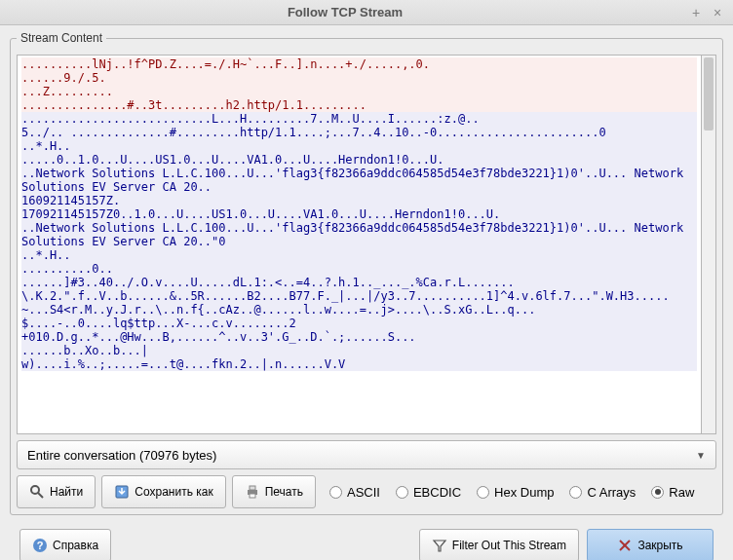 This screenshot has height=560, width=733. I want to click on conversation-selector: Entire conversation (70976 bytes) ▼, so click(366, 455).